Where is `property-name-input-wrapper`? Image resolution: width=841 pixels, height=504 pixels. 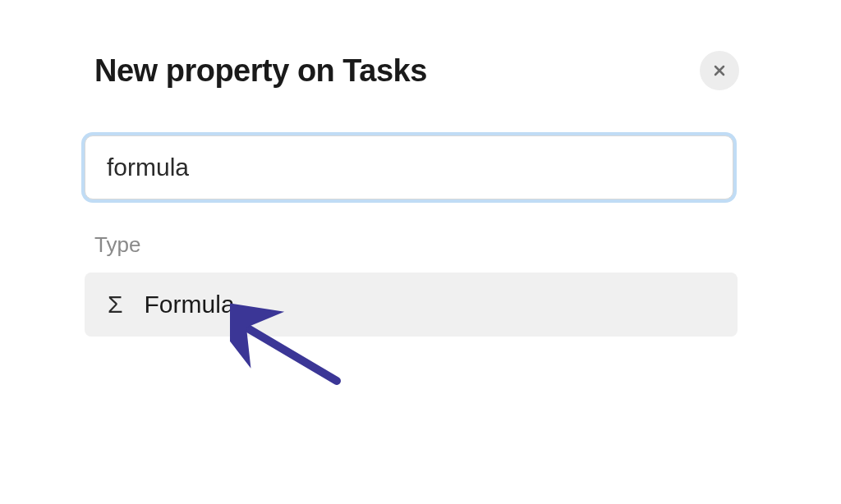
property-name-input-wrapper is located at coordinates (409, 167).